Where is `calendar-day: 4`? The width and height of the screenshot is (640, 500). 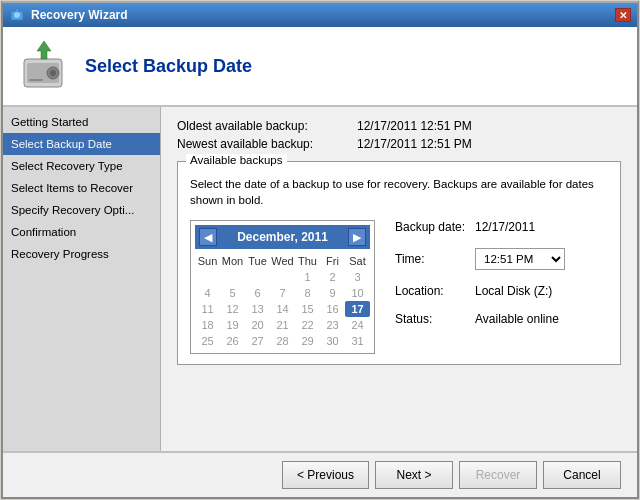 calendar-day: 4 is located at coordinates (208, 293).